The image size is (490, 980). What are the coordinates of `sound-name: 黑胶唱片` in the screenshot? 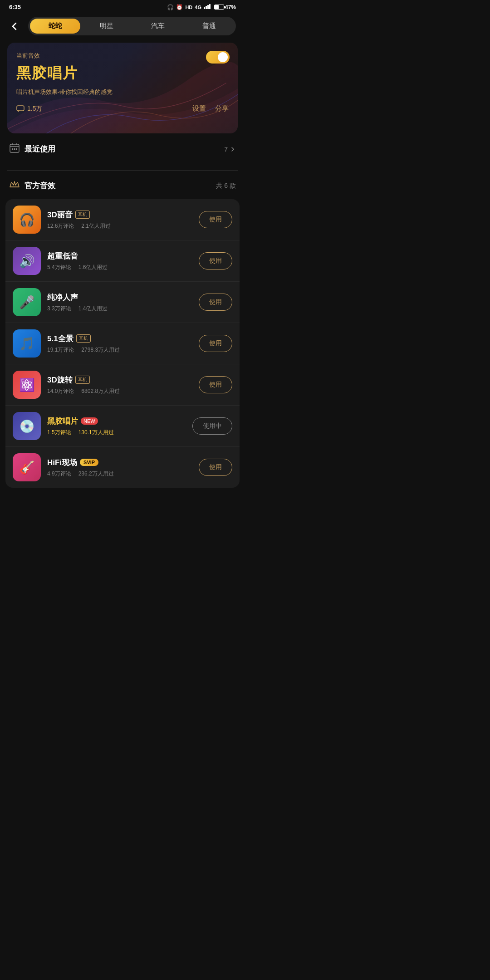 It's located at (63, 421).